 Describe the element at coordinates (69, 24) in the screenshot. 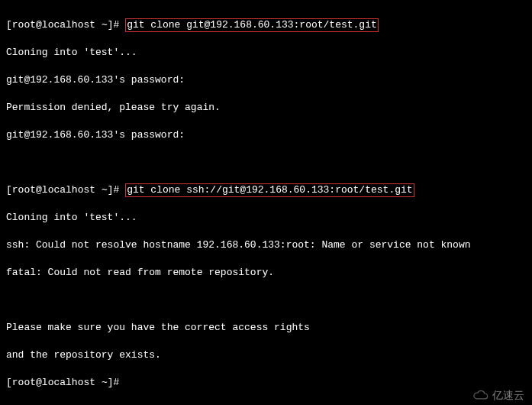

I see `prompt-host: localhost` at that location.